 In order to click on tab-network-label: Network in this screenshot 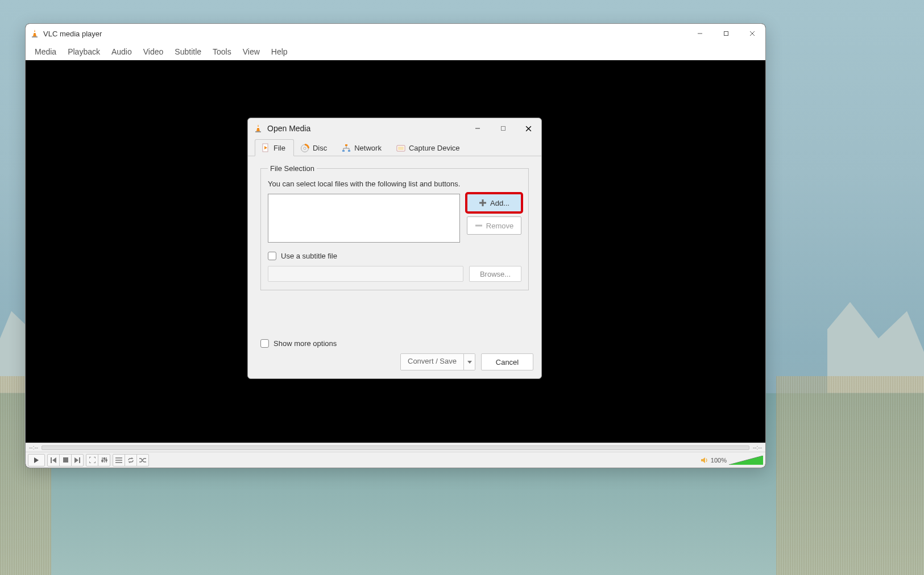, I will do `click(368, 148)`.